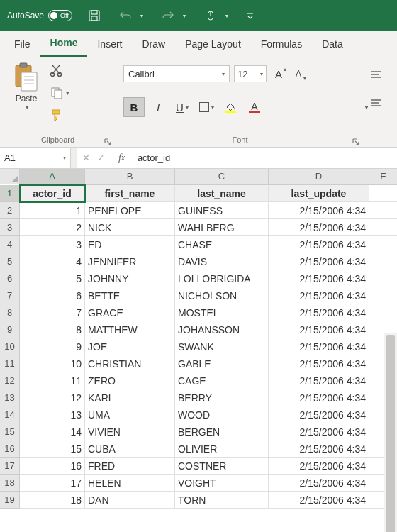  I want to click on cell-C7: NICHOLSON, so click(222, 296).